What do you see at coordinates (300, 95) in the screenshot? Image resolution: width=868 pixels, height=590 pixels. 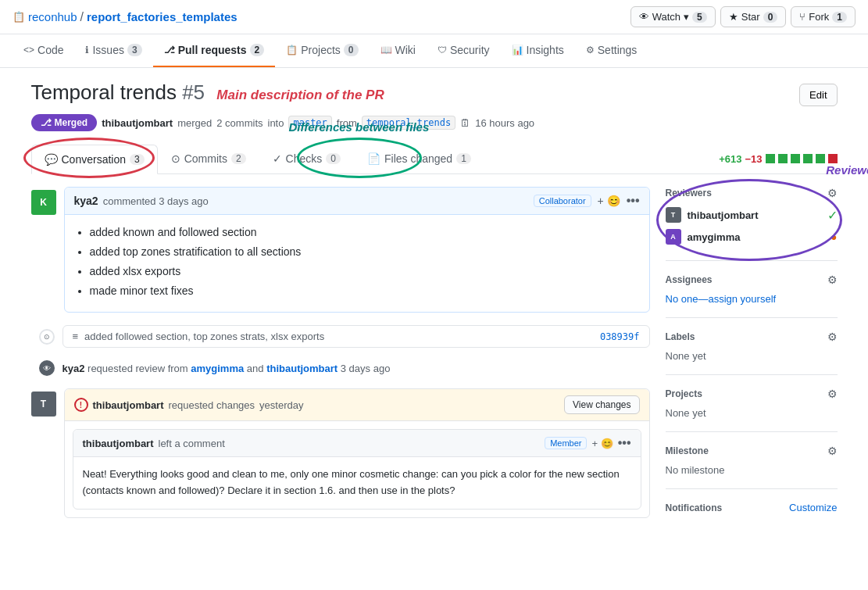 I see `pr-description-annotation: Main description of the PR` at bounding box center [300, 95].